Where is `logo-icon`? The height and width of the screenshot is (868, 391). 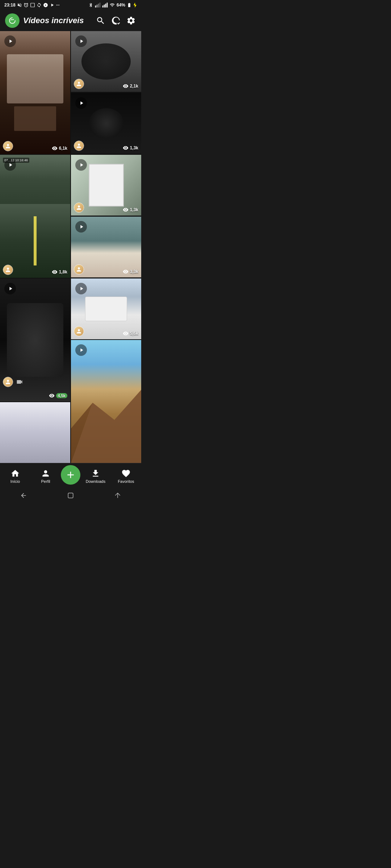
logo-icon is located at coordinates (12, 21).